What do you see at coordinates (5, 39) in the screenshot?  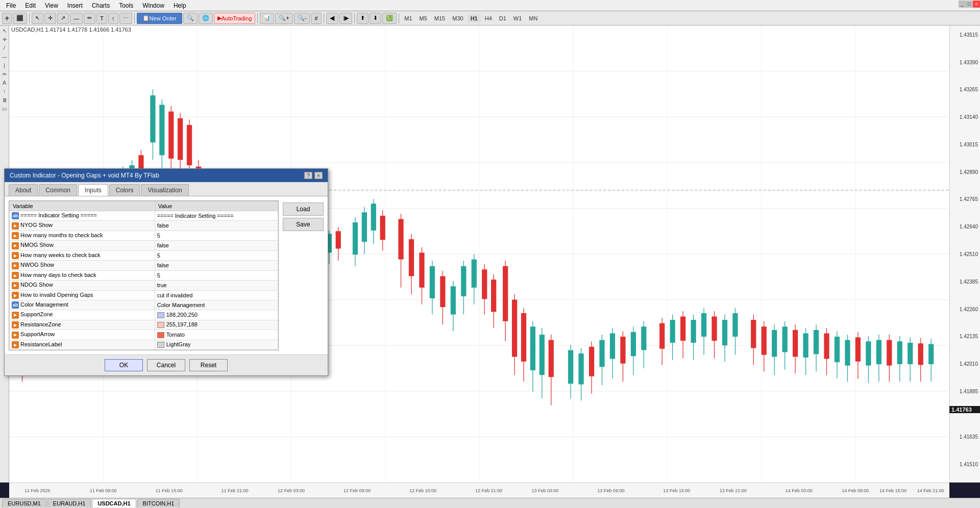 I see `draw-cross: ✛` at bounding box center [5, 39].